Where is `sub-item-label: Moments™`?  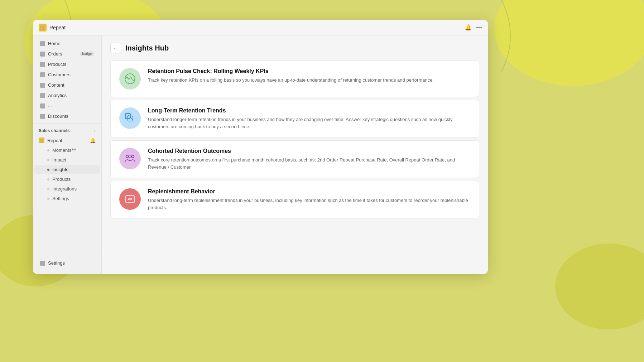 sub-item-label: Moments™ is located at coordinates (64, 150).